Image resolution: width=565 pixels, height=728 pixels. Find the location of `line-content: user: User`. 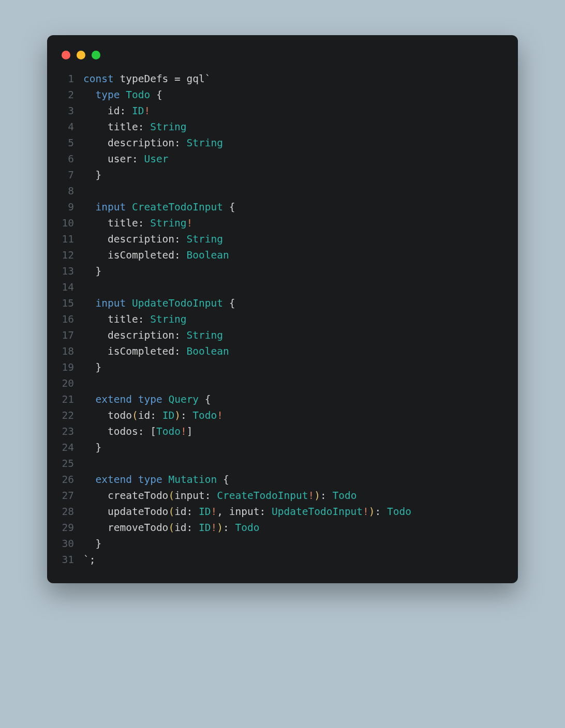

line-content: user: User is located at coordinates (295, 159).